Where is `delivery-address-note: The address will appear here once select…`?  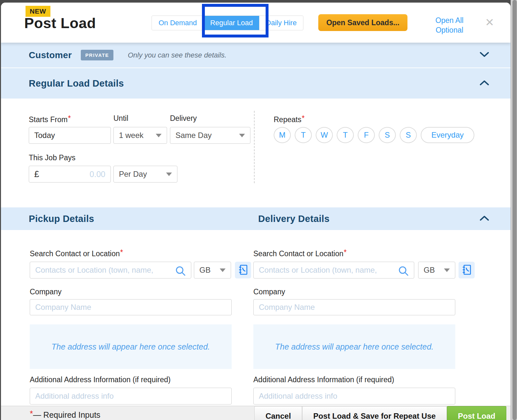
delivery-address-note: The address will appear here once select… is located at coordinates (354, 347).